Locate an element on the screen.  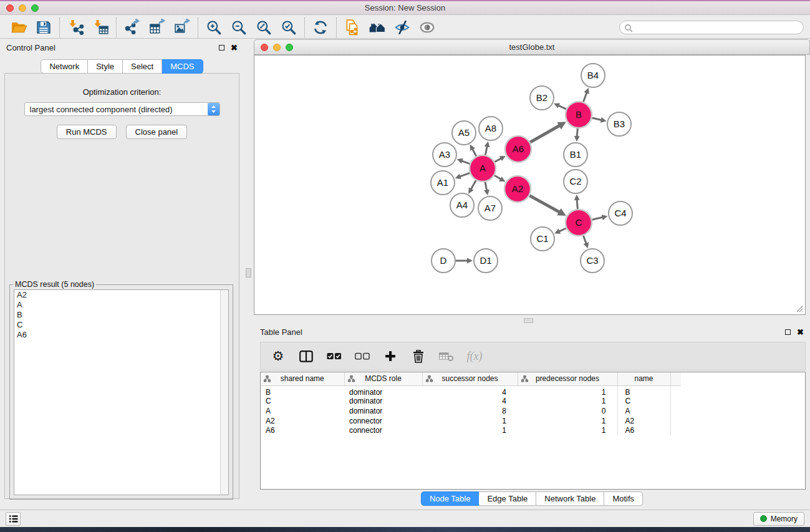
show-column-button is located at coordinates (306, 357).